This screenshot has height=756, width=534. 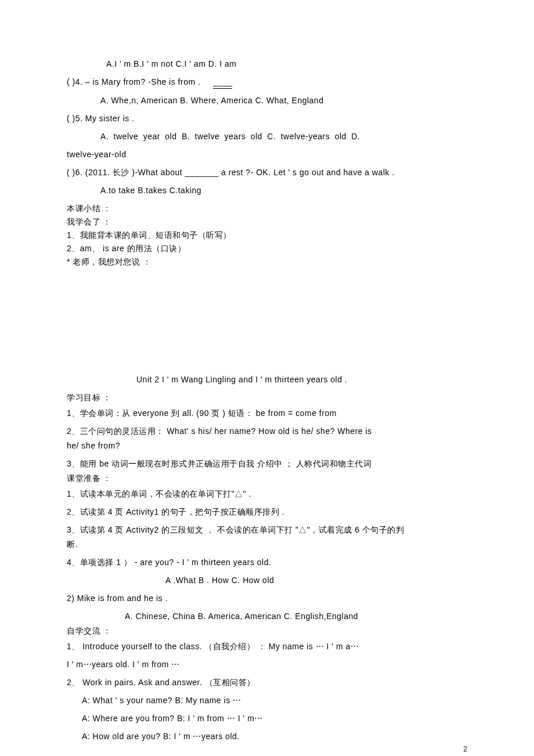 What do you see at coordinates (267, 321) in the screenshot?
I see `section-gap` at bounding box center [267, 321].